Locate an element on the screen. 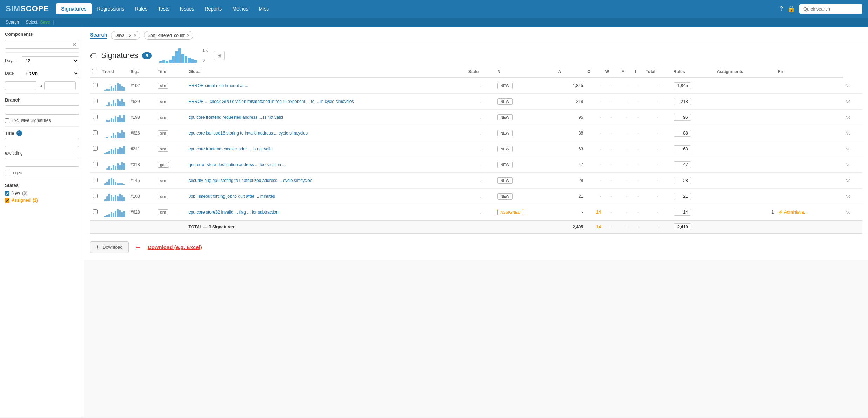 This screenshot has width=868, height=418. chart-labels: 1 K 0 is located at coordinates (205, 55).